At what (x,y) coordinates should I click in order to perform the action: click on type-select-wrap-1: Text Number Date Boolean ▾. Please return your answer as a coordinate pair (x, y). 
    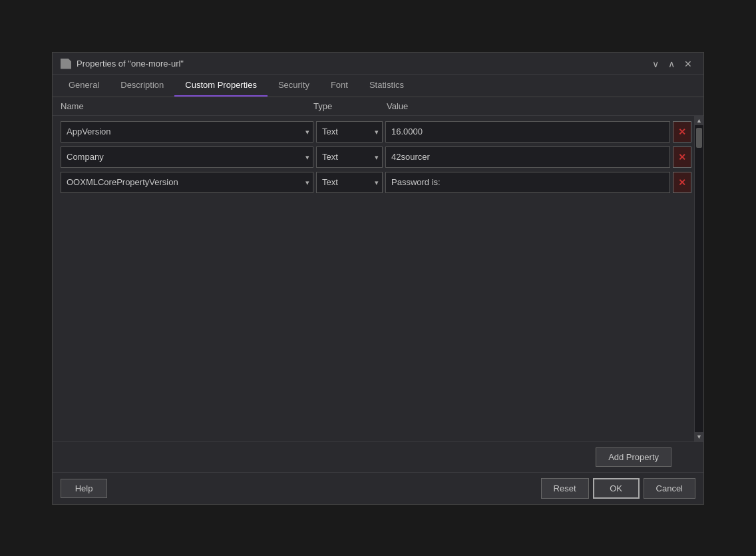
    Looking at the image, I should click on (349, 132).